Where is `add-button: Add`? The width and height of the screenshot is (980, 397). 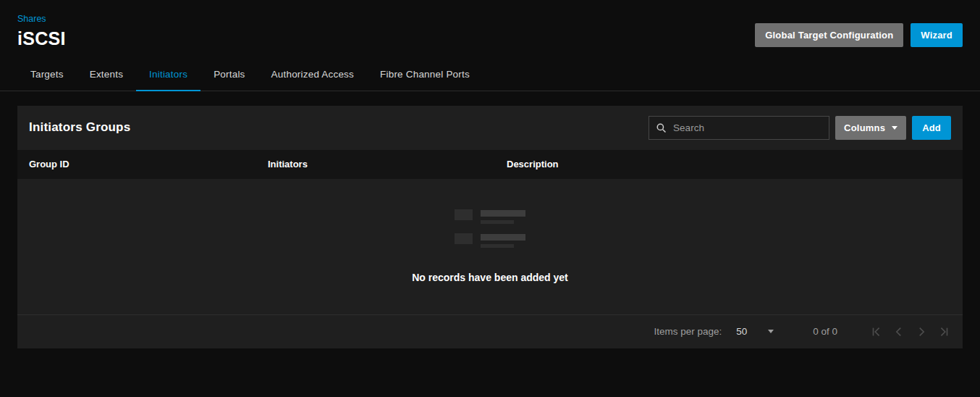
add-button: Add is located at coordinates (932, 128).